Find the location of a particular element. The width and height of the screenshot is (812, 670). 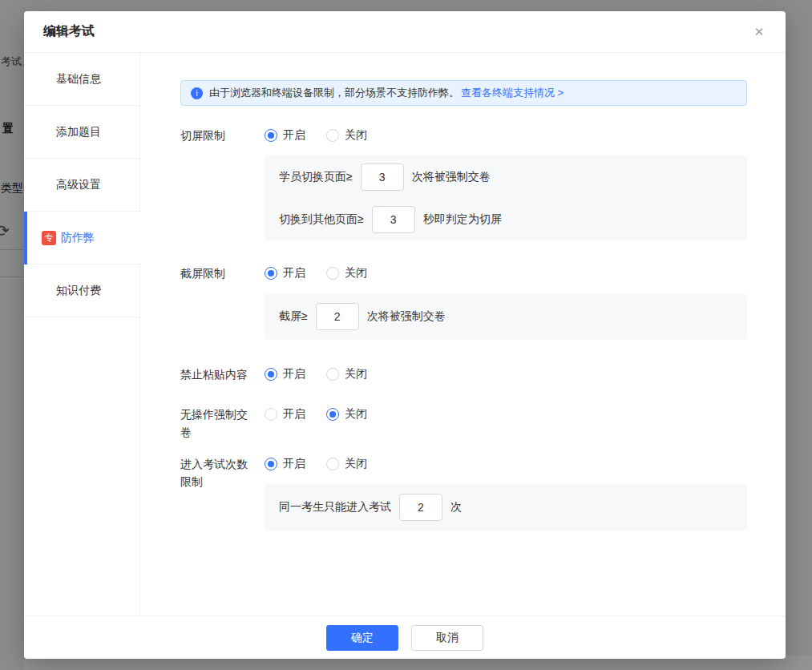

sidebar-item-label: 基础信息 is located at coordinates (79, 79).